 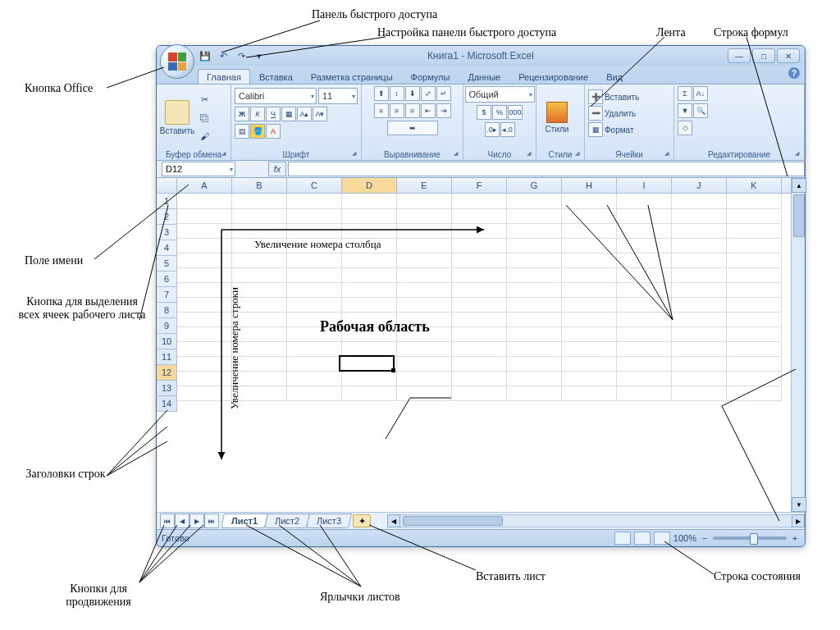 What do you see at coordinates (205, 56) in the screenshot?
I see `save-icon: 💾` at bounding box center [205, 56].